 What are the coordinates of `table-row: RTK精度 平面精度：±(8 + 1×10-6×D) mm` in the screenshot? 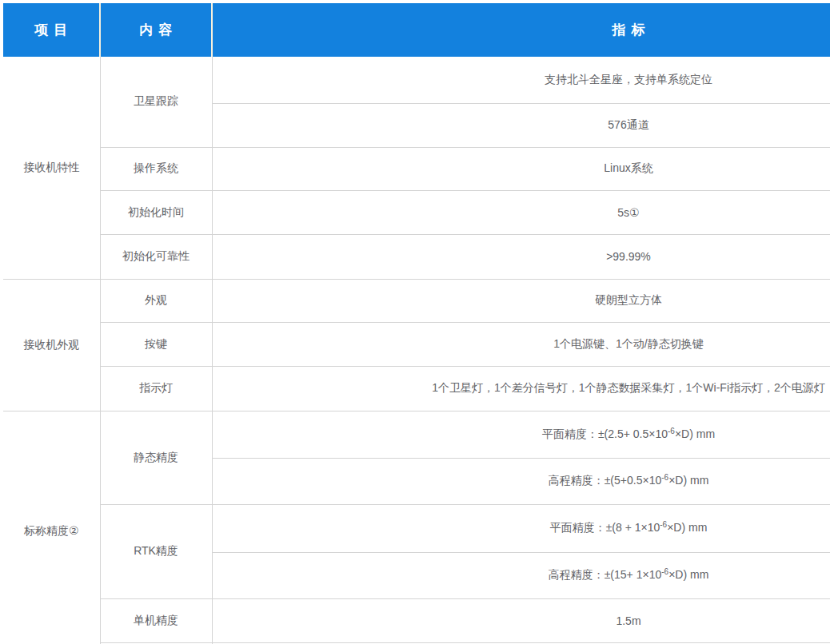 It's located at (417, 528).